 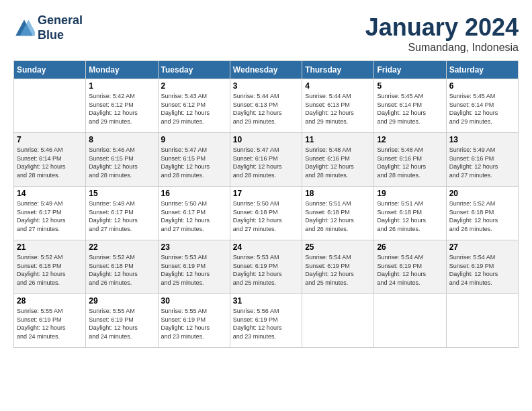 I want to click on calendar-cell: 27Sunrise: 5:54 AMSunset: 6:19 PMDayligh…, so click(x=482, y=267).